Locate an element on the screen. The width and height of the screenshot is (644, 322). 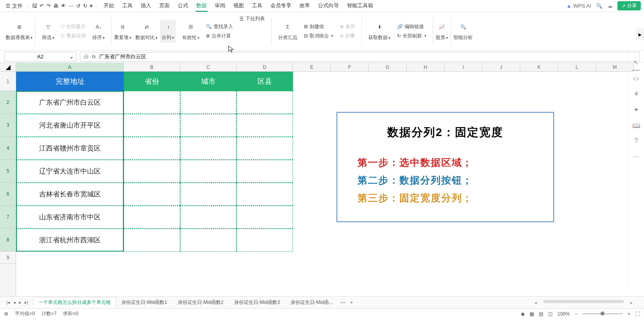
nav-next-icon: ▸ is located at coordinates (20, 303).